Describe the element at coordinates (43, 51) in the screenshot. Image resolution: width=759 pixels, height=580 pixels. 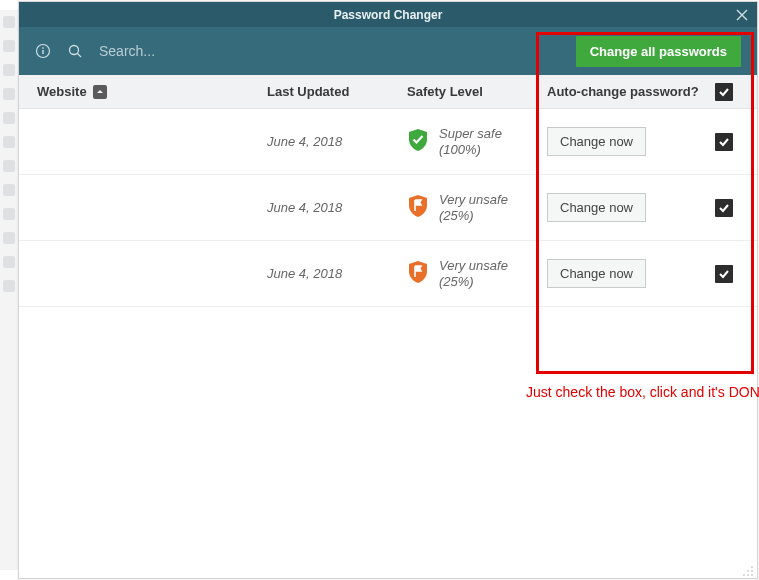
I see `info-icon` at that location.